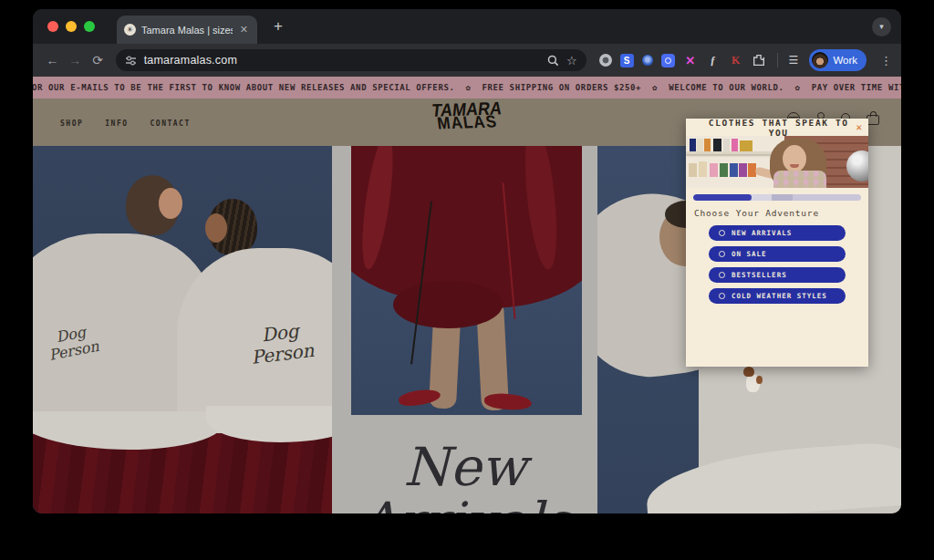  Describe the element at coordinates (777, 213) in the screenshot. I see `quiz-prompt: Choose Your Adventure` at that location.